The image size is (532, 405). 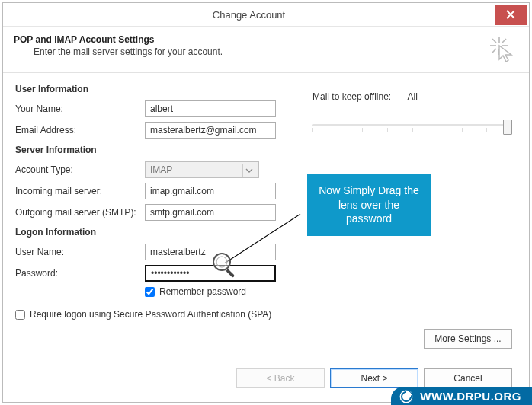 I want to click on spa-box, so click(x=20, y=315).